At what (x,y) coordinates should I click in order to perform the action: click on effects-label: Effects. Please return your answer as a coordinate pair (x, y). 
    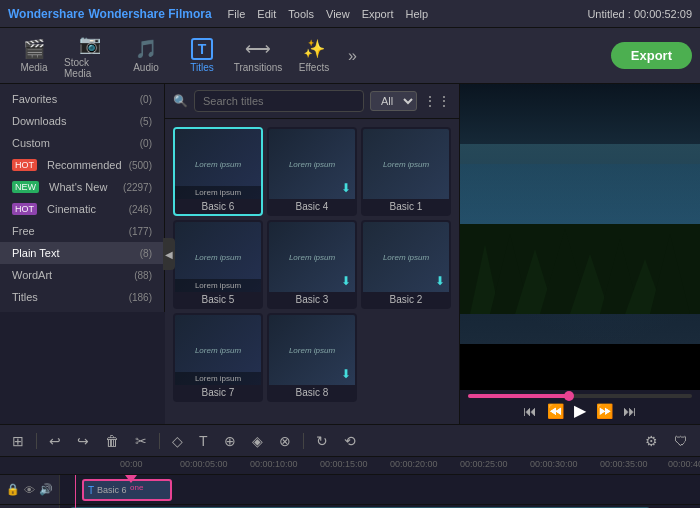
    Looking at the image, I should click on (314, 68).